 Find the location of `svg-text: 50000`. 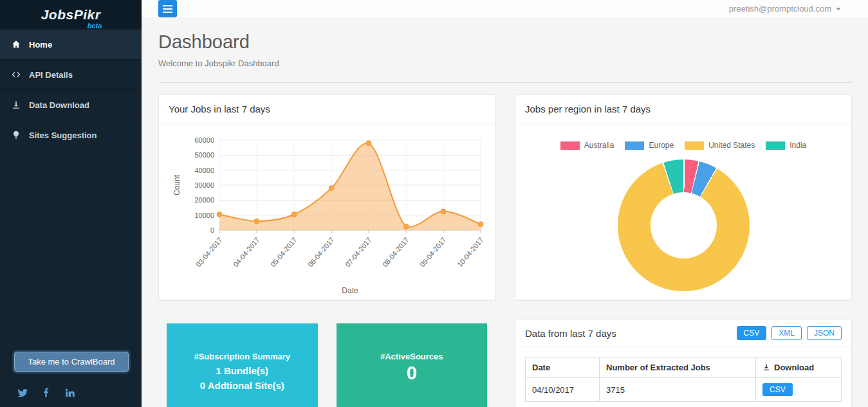

svg-text: 50000 is located at coordinates (205, 155).